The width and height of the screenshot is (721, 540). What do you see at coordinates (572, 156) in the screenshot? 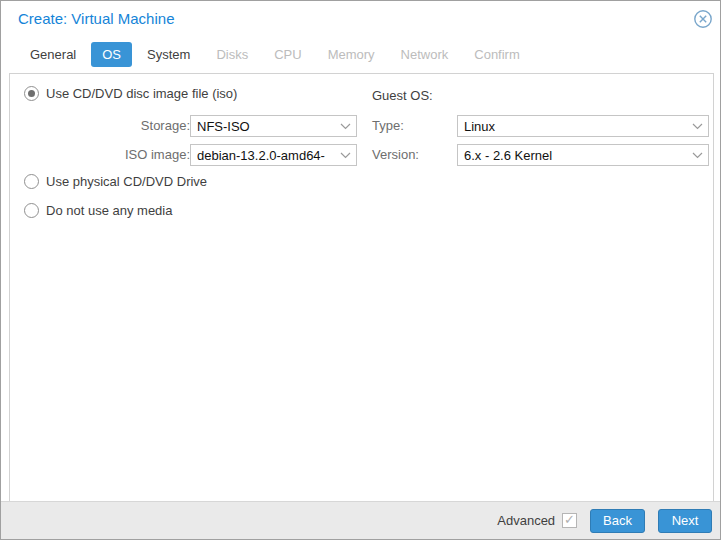
I see `os-version-value: 6.x - 2.6 Kernel` at bounding box center [572, 156].